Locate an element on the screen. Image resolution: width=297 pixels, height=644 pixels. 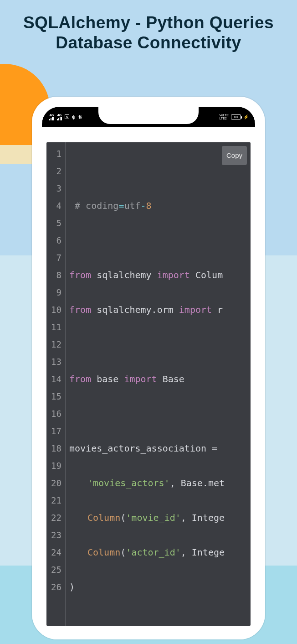
line-number: 21 is located at coordinates (54, 500).